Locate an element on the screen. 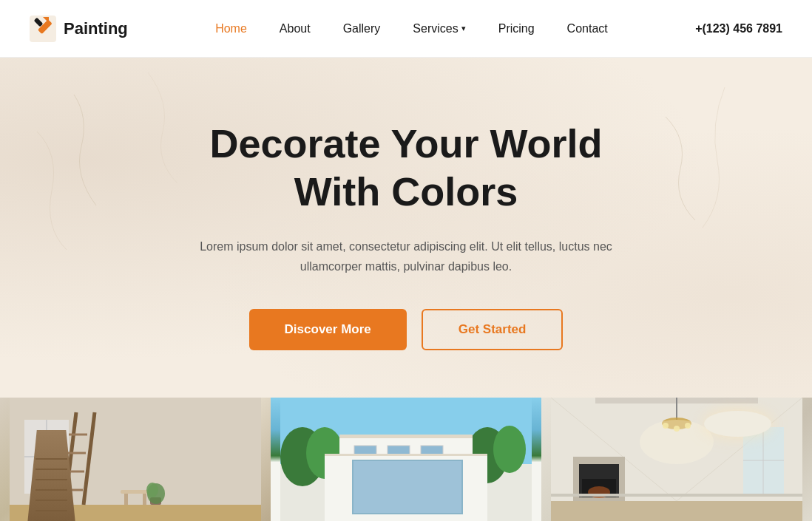 The image size is (812, 521). nav-link-about: About is located at coordinates (295, 28).